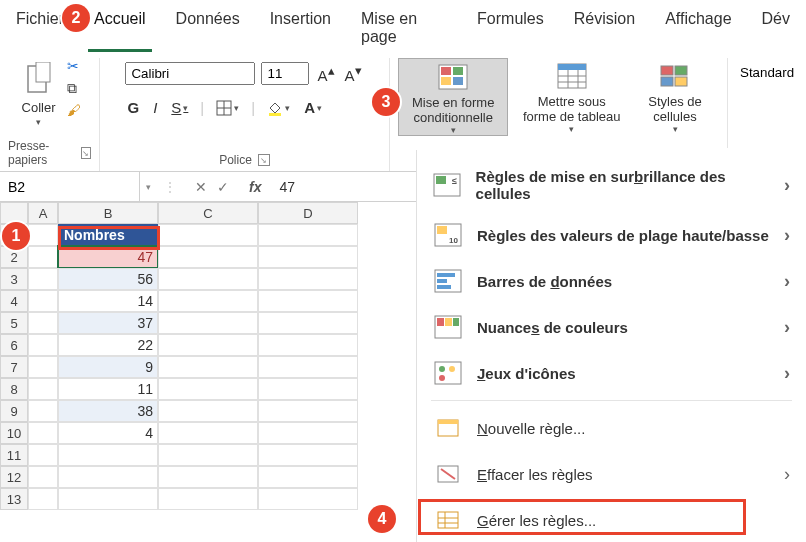  What do you see at coordinates (612, 474) in the screenshot?
I see `menu-clear-rules: Effacer les règles ›` at bounding box center [612, 474].